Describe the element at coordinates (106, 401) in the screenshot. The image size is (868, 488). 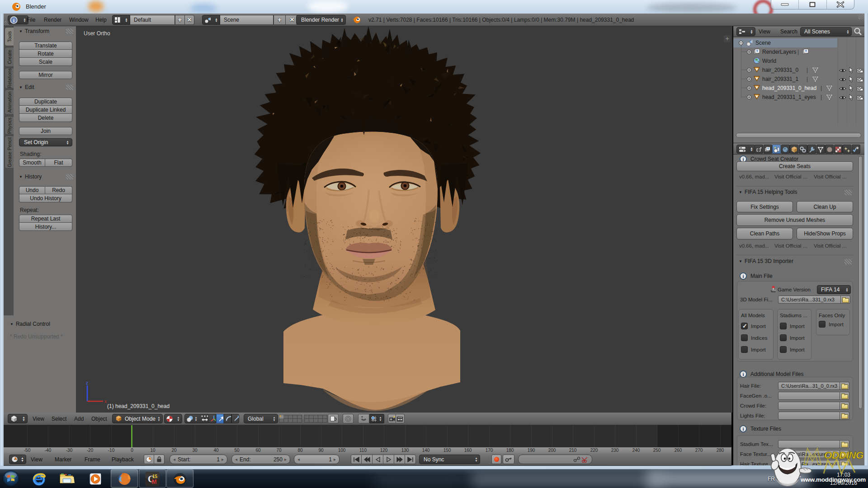
I see `svg-text: x` at that location.